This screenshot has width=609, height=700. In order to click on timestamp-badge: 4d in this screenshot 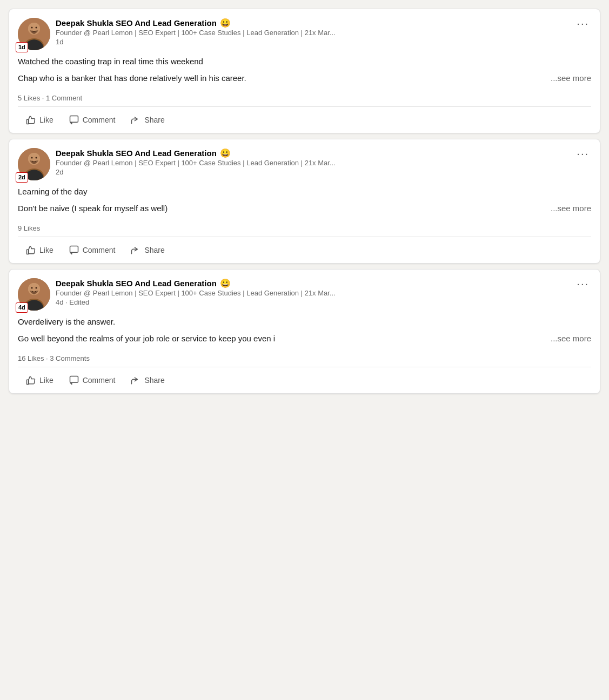, I will do `click(22, 308)`.